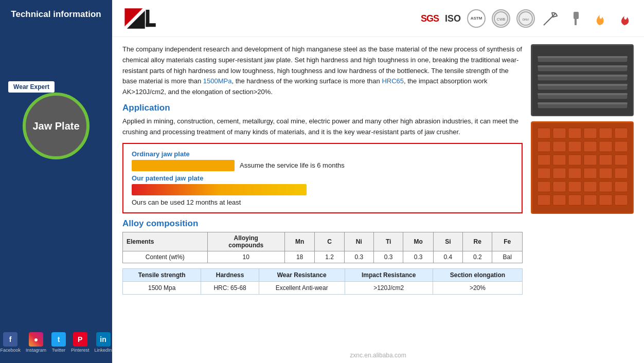  Describe the element at coordinates (448, 257) in the screenshot. I see `alloy-cell-si: 0.4` at that location.